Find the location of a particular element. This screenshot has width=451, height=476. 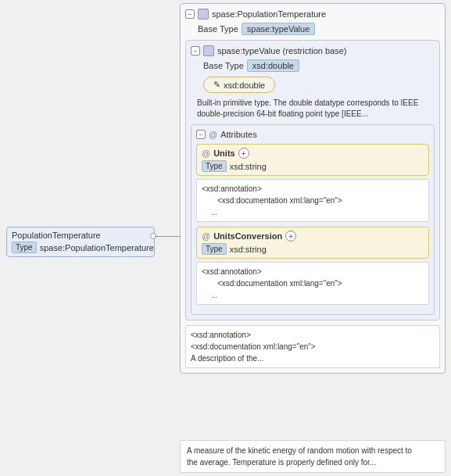

units-conversion-name-row: @ UnitsConversion + is located at coordinates (313, 236).